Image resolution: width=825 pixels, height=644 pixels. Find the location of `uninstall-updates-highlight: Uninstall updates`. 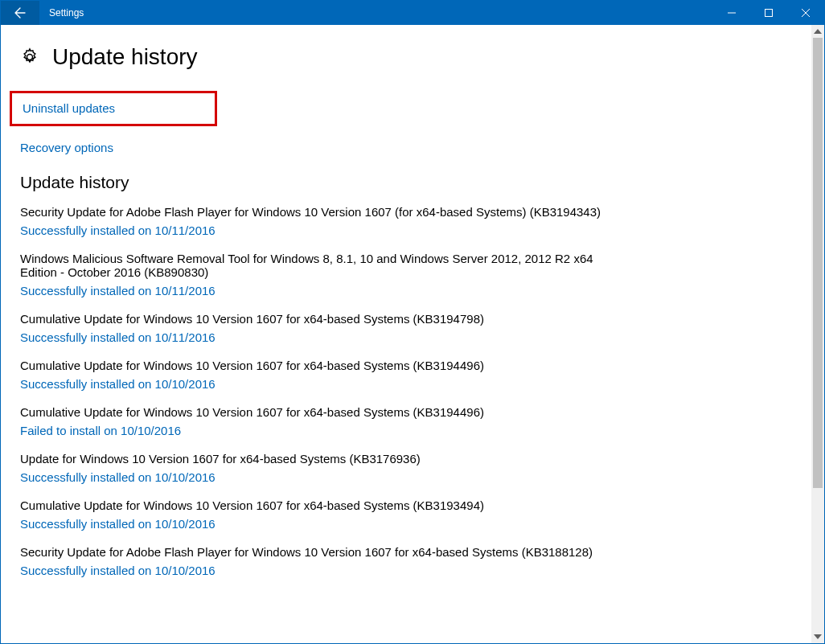

uninstall-updates-highlight: Uninstall updates is located at coordinates (113, 109).